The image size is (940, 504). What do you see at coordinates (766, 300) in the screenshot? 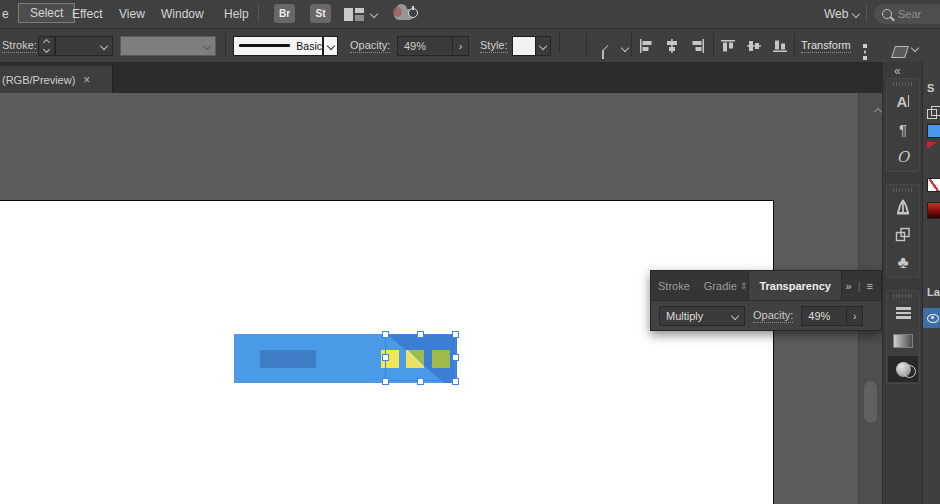
I see `transparency-panel: Stroke Gradie ⇕ Transparency » | ≡ Multi…` at bounding box center [766, 300].